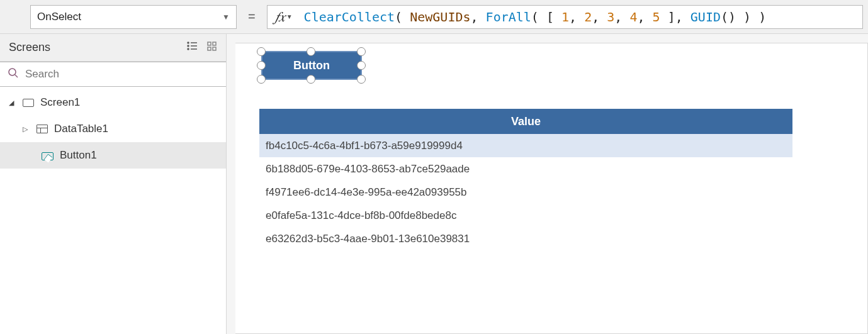 The height and width of the screenshot is (334, 868). What do you see at coordinates (261, 65) in the screenshot?
I see `resize-handle-ml` at bounding box center [261, 65].